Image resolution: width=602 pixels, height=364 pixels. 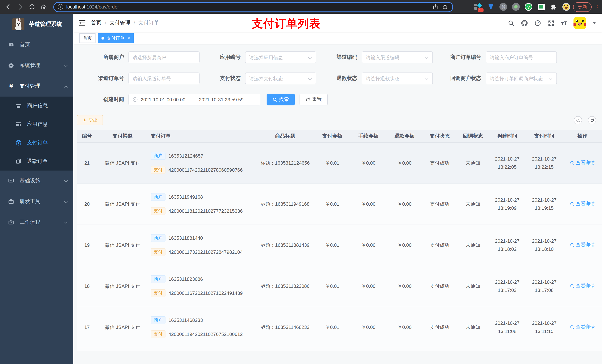 I want to click on merchant-order-line: 商户 1635311823086, so click(x=203, y=279).